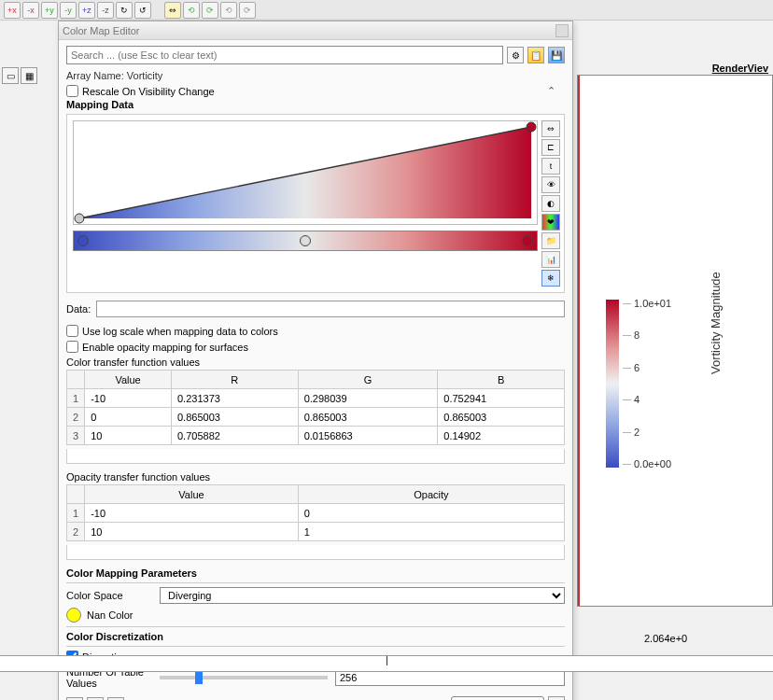  I want to click on axis-value-readout: 2.064e+0, so click(666, 638).